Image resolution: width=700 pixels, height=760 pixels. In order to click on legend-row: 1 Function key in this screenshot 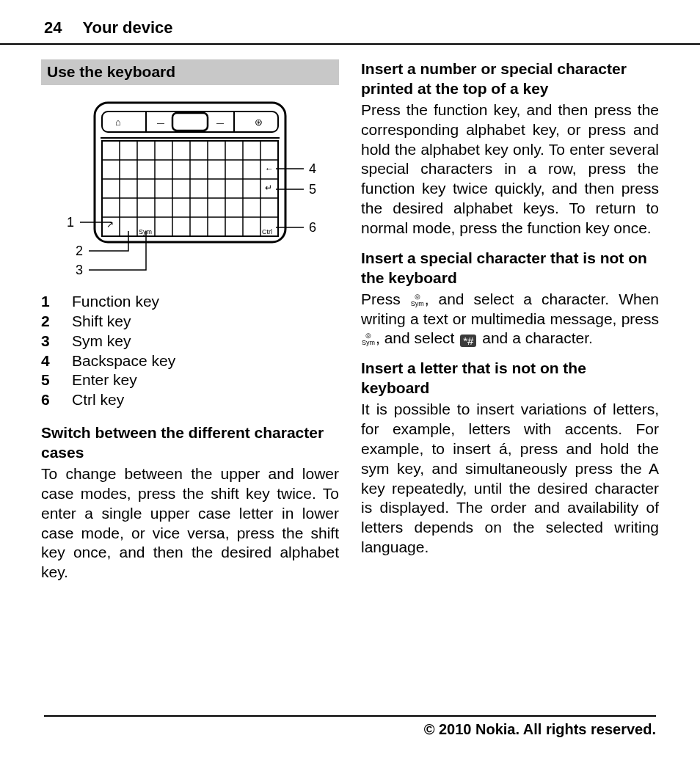, I will do `click(190, 302)`.